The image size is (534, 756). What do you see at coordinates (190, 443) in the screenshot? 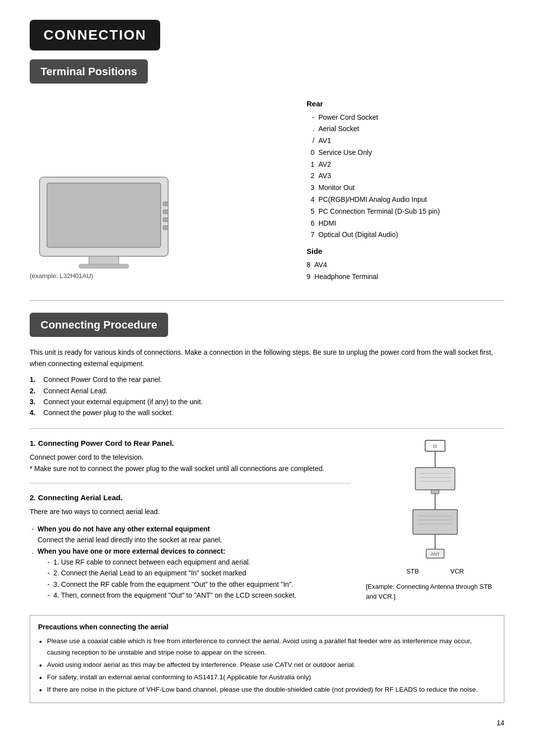
I see `subsection1-title: 1. Connecting Power Cord to Rear Panel.` at bounding box center [190, 443].